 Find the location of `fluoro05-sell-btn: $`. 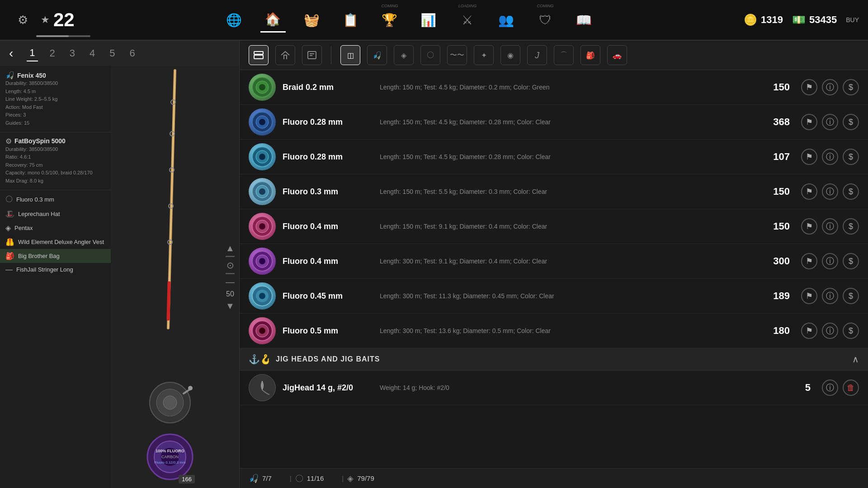

fluoro05-sell-btn: $ is located at coordinates (851, 331).